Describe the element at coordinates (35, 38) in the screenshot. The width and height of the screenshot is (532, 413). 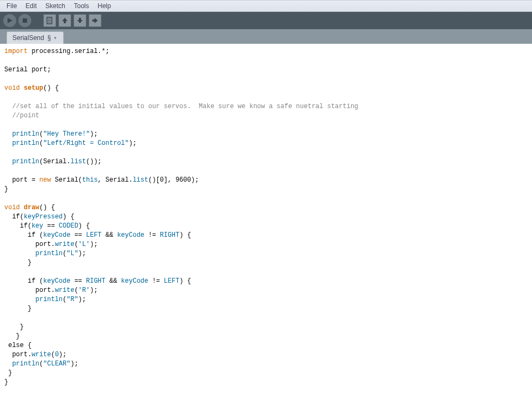
I see `tab-serialsend: SerialSend § ▾` at that location.